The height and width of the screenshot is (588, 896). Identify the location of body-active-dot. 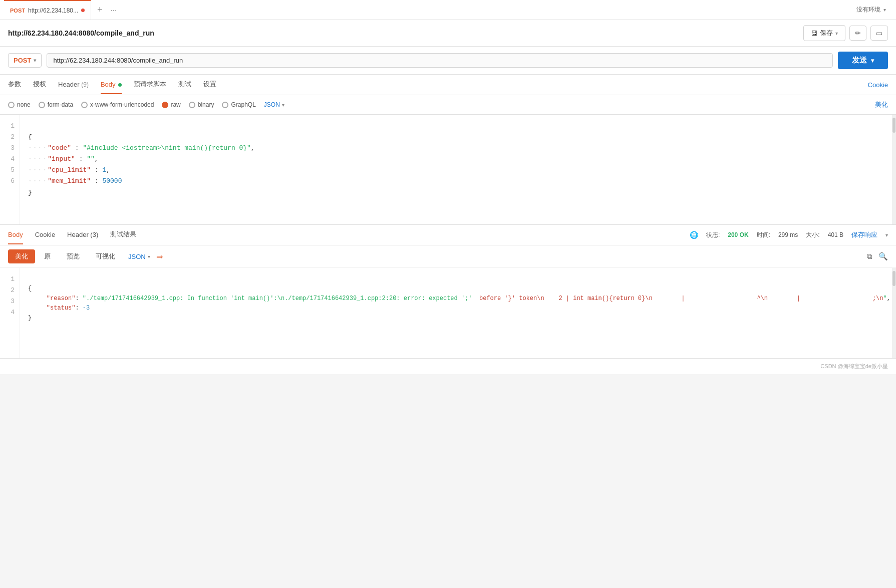
(120, 85).